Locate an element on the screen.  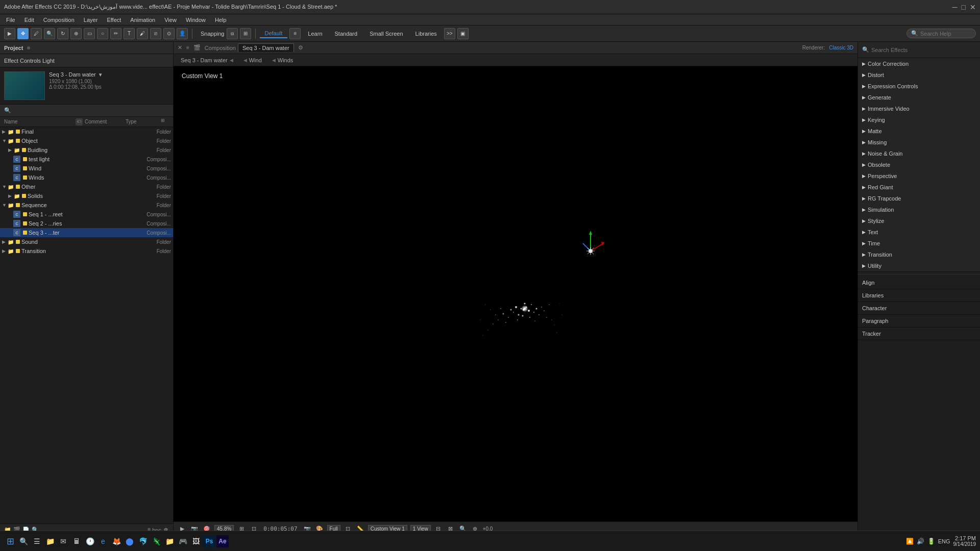
comp-tab-seq3: Seq 3 - Dam water is located at coordinates (266, 48).